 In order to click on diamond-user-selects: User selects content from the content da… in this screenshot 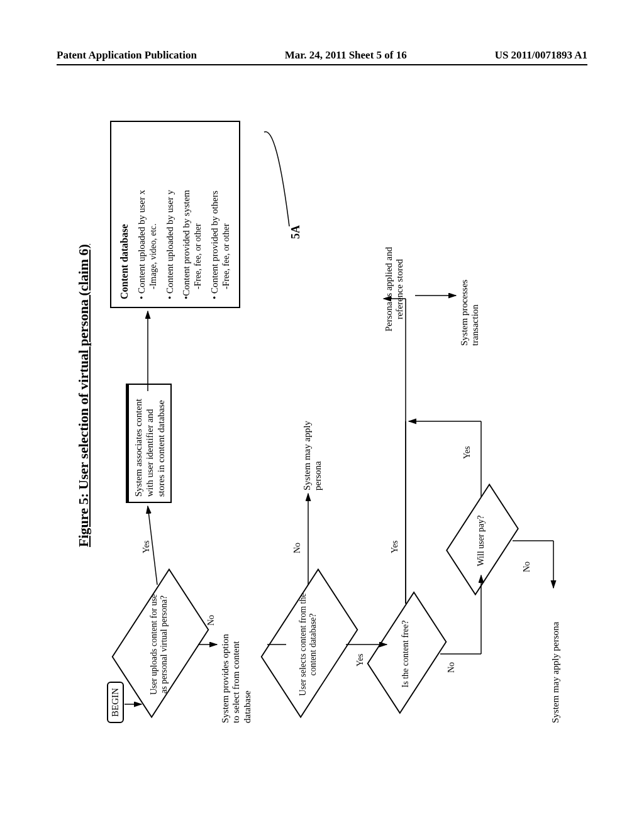, I will do `click(308, 645)`.